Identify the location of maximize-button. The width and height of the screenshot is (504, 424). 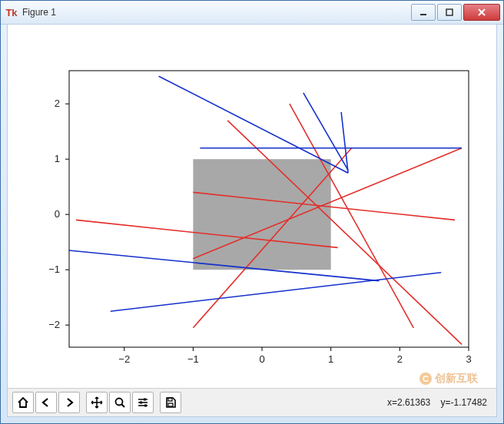
(449, 12).